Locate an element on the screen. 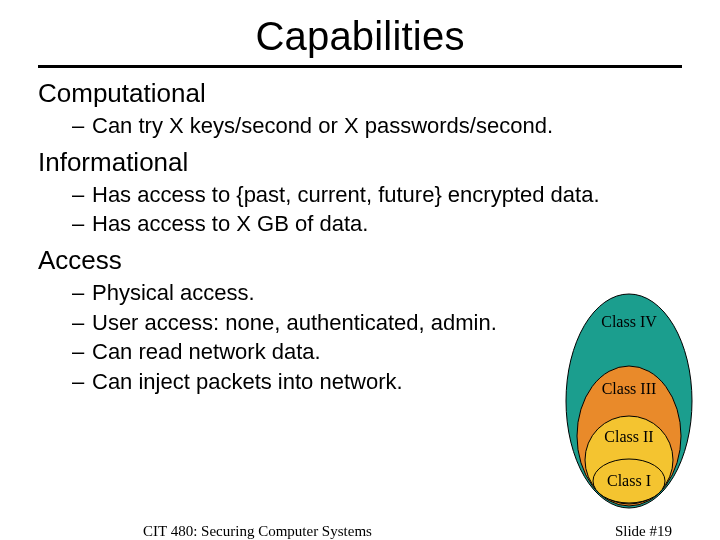  list-item: Has access to {past, current, future} en… is located at coordinates (377, 195).